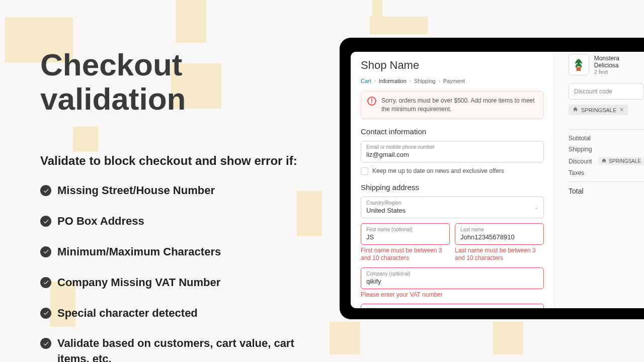  What do you see at coordinates (452, 152) in the screenshot?
I see `email-field: Email or mobile phone number liz@gmail.c…` at bounding box center [452, 152].